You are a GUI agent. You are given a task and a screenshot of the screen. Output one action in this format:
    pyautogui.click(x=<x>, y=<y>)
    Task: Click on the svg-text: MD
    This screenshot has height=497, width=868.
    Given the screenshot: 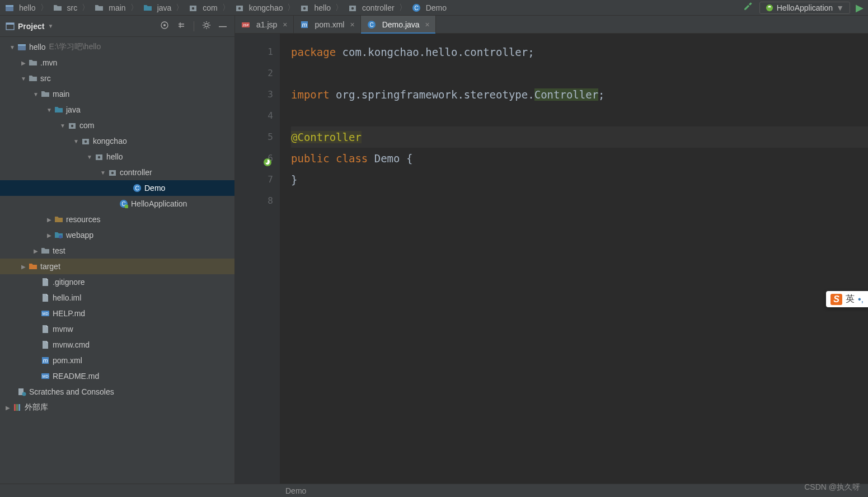 What is the action you would take?
    pyautogui.click(x=46, y=313)
    